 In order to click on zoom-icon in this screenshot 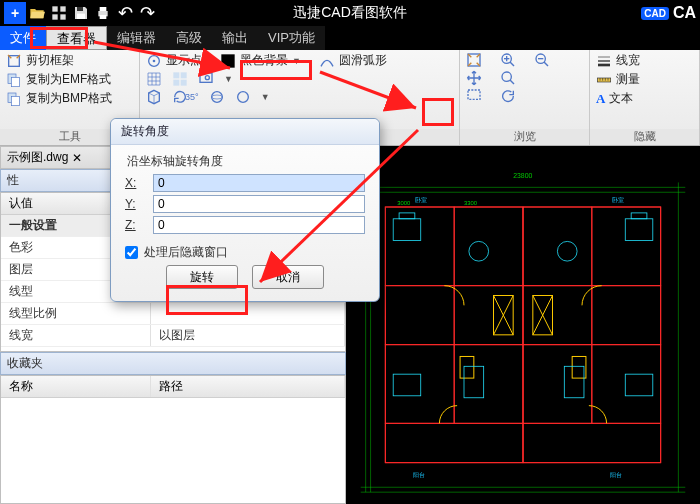, I will do `click(508, 78)`.